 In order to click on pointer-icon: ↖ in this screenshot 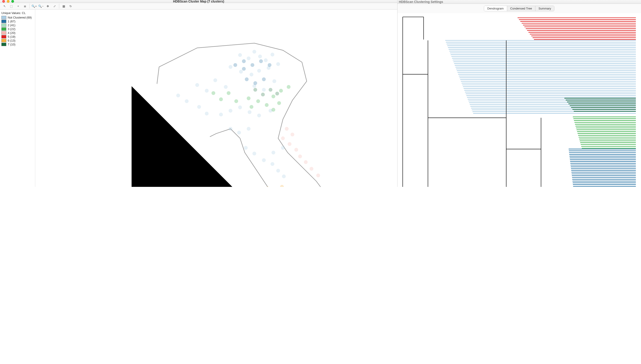, I will do `click(5, 6)`.